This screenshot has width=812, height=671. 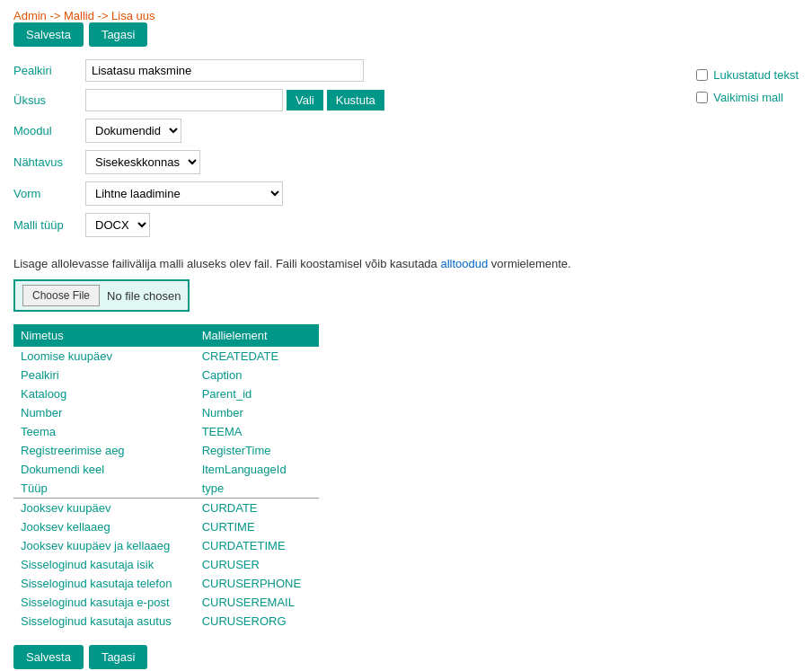 What do you see at coordinates (118, 225) in the screenshot?
I see `malli-tyyp-select: DOCXDOCPDF` at bounding box center [118, 225].